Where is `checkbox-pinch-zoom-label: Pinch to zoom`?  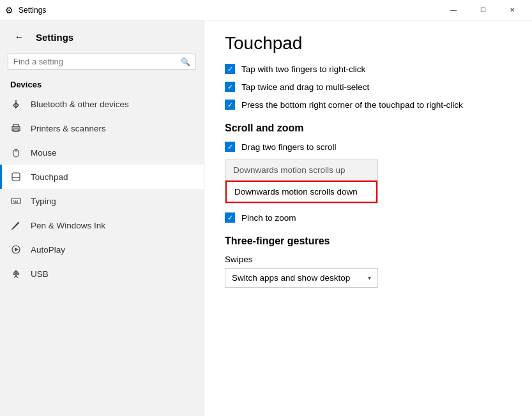 checkbox-pinch-zoom-label: Pinch to zoom is located at coordinates (269, 218).